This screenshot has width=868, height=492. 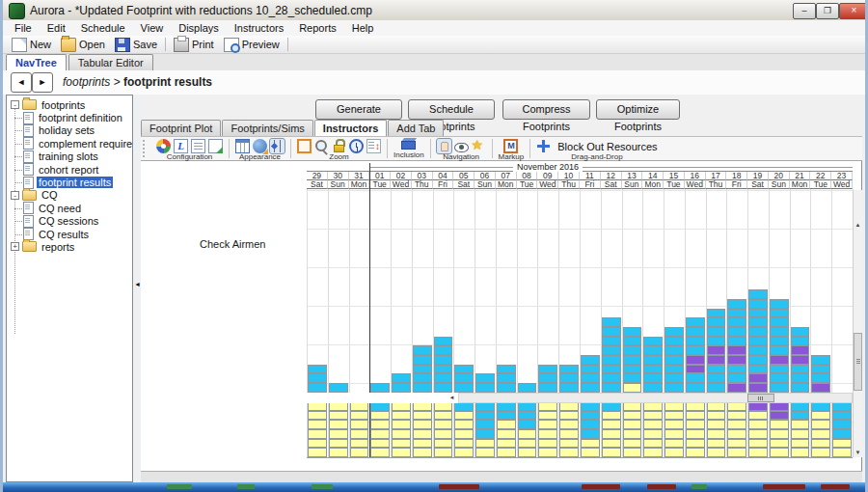 What do you see at coordinates (69, 104) in the screenshot?
I see `tree-item-footprints: -footprints` at bounding box center [69, 104].